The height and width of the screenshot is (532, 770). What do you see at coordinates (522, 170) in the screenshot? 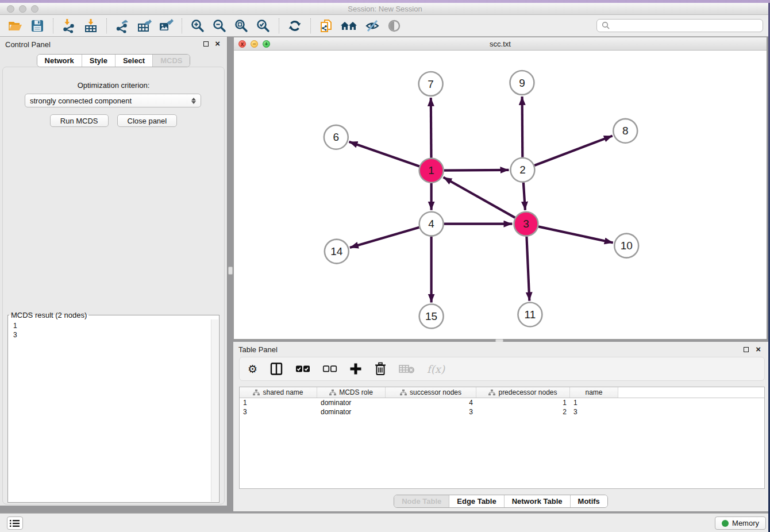
I see `graph-node-2: 2` at bounding box center [522, 170].